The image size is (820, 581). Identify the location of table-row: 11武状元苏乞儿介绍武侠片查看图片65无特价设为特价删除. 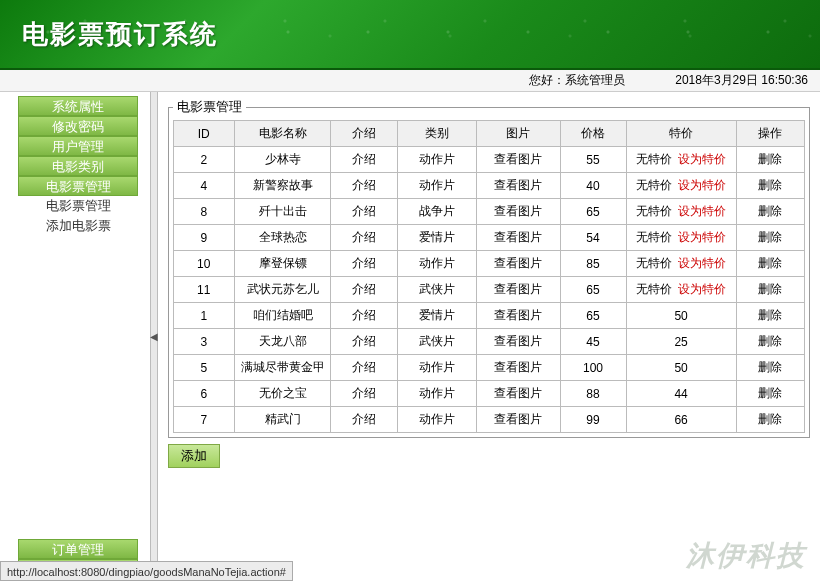
(490, 290).